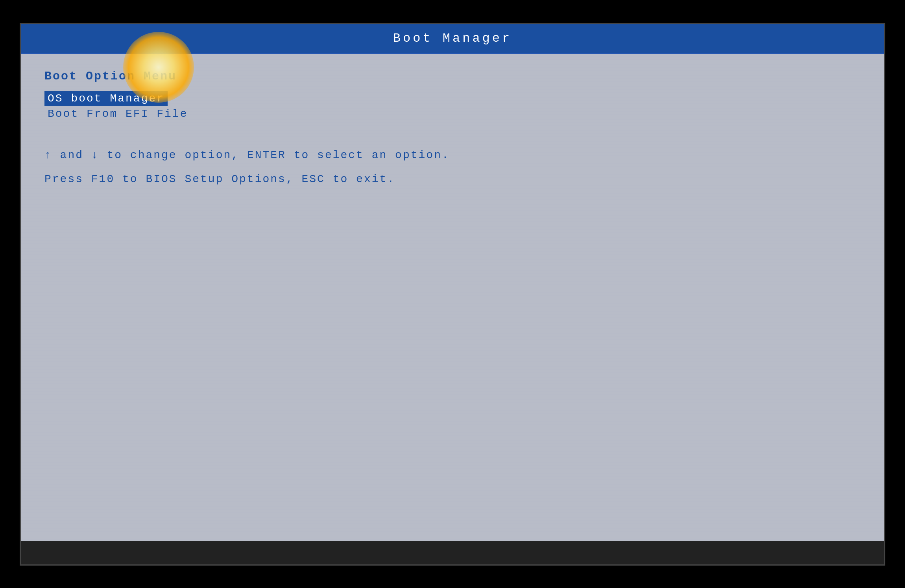 The image size is (905, 588). Describe the element at coordinates (452, 179) in the screenshot. I see `bios-hint: Press F10 to BIOS Setup Options, ESC to …` at that location.